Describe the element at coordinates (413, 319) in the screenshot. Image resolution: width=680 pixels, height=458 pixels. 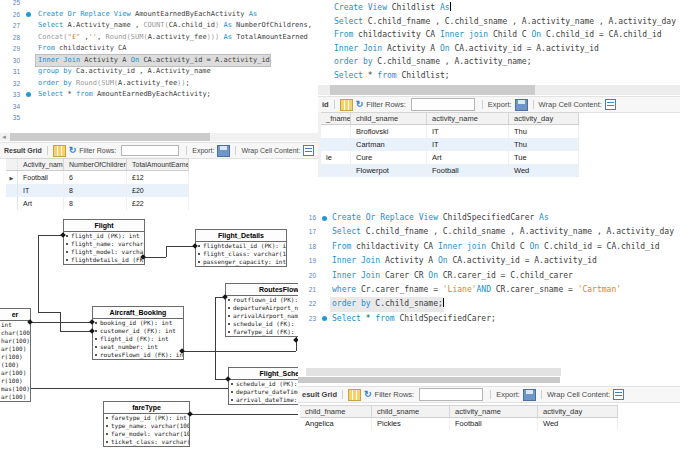
I see `code-text: Select * from ChildSpecifiedCarer;` at that location.